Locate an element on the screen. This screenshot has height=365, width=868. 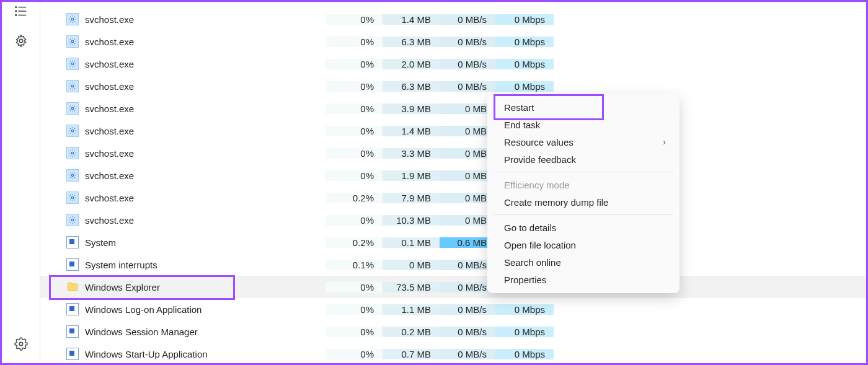
process-name: Windows Explorer is located at coordinates (123, 288).